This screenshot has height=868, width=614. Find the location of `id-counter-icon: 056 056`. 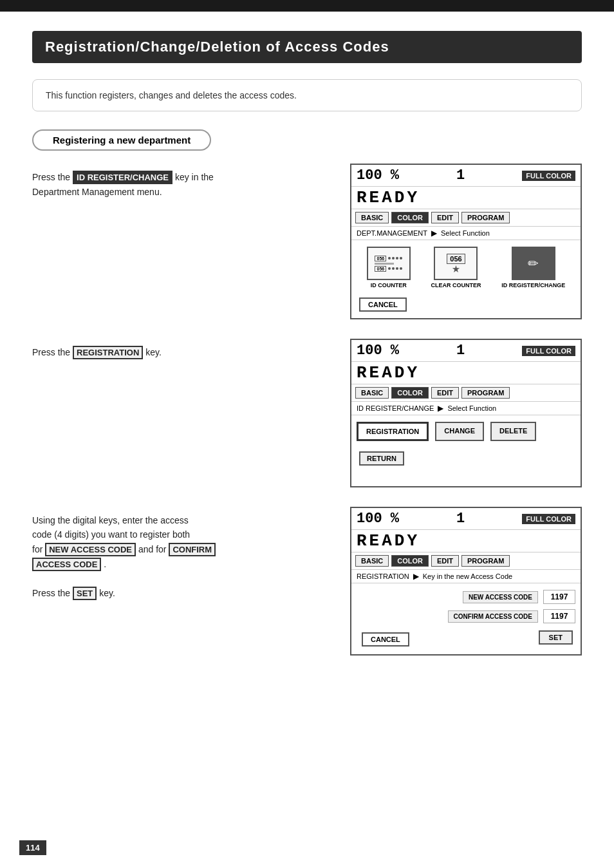

id-counter-icon: 056 056 is located at coordinates (389, 264).